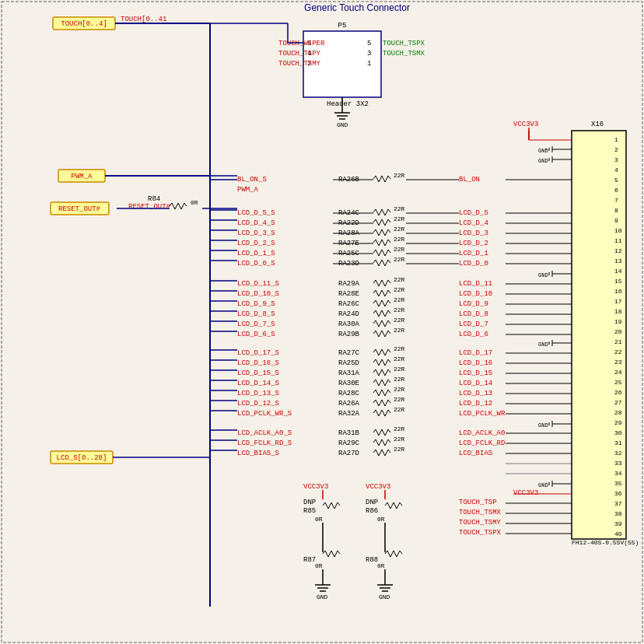 This screenshot has width=644, height=644. Describe the element at coordinates (481, 533) in the screenshot. I see `svg-text: TOUCH_TSPX` at that location.